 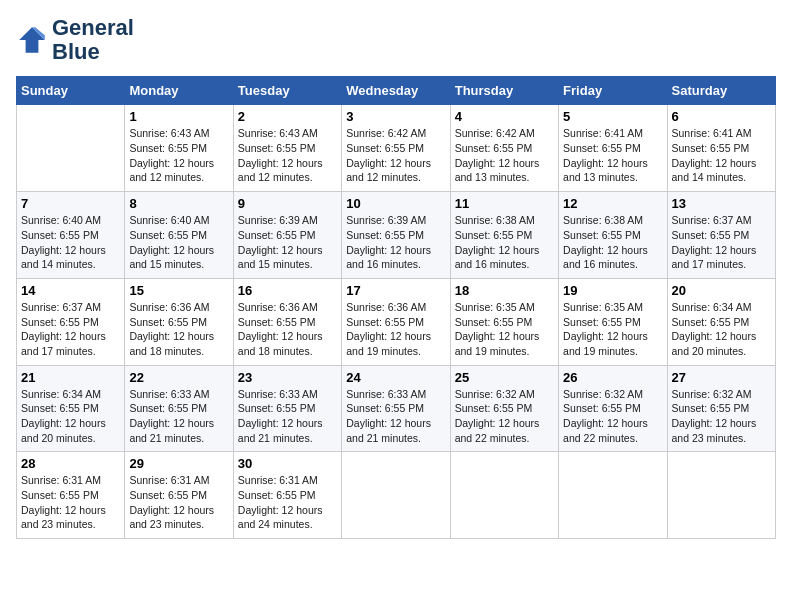 What do you see at coordinates (721, 148) in the screenshot?
I see `day-cell: 6Sunrise: 6:41 AM Sunset: 6:55 PM Daylig…` at bounding box center [721, 148].